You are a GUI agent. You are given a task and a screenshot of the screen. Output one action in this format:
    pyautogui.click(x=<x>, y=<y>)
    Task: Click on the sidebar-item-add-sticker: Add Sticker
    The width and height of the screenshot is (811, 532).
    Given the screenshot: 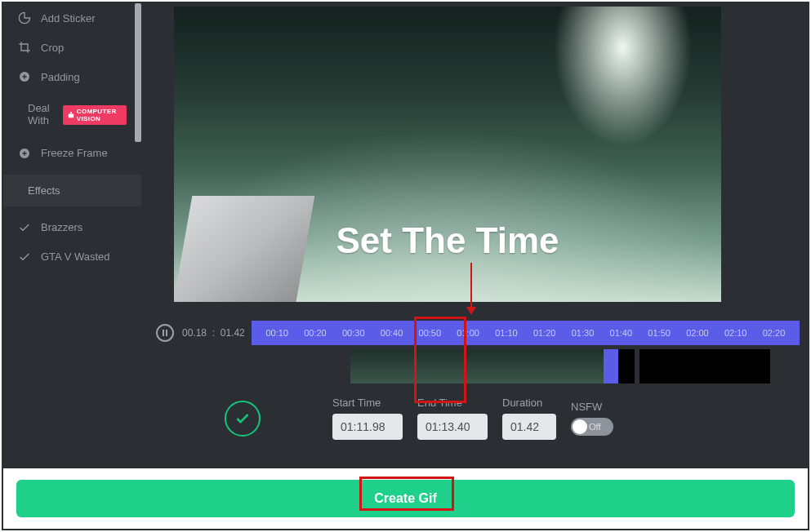 What is the action you would take?
    pyautogui.click(x=72, y=18)
    